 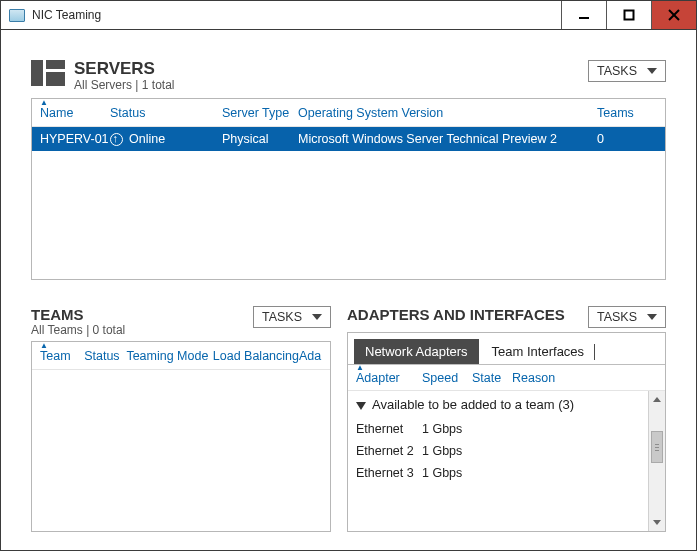 What do you see at coordinates (348, 76) in the screenshot?
I see `servers-header: SERVERS All Servers | 1 total TASKS` at bounding box center [348, 76].